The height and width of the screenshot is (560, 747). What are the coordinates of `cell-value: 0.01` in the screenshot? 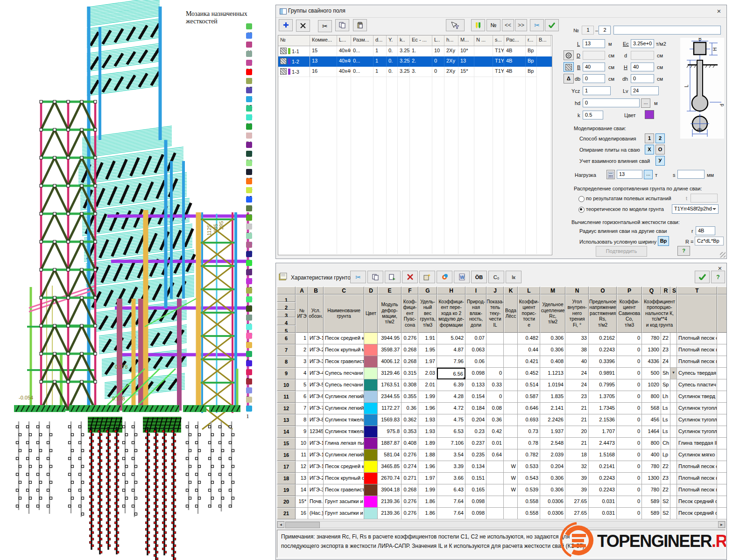 It's located at (495, 443).